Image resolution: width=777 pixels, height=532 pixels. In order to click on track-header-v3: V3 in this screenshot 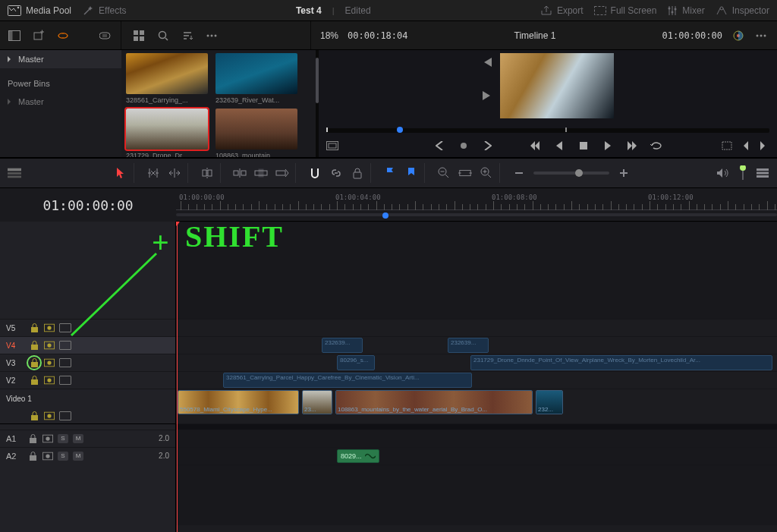, I will do `click(88, 363)`.